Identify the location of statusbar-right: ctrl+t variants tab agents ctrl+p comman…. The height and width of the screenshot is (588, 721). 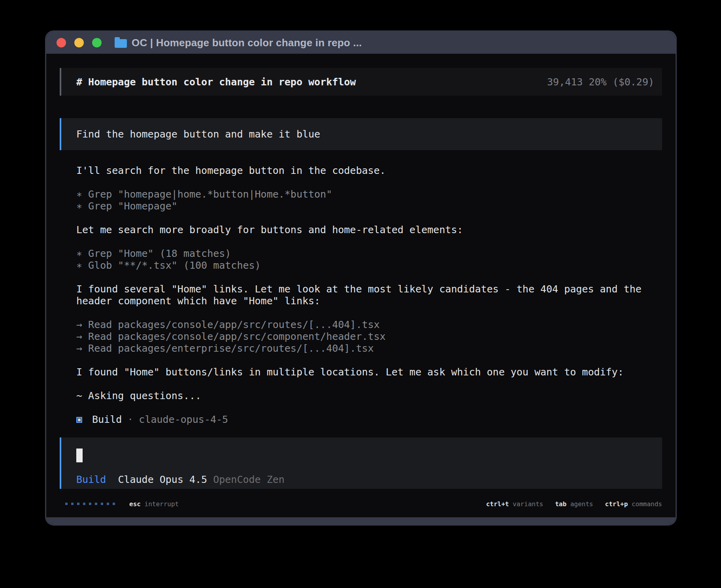
(574, 504).